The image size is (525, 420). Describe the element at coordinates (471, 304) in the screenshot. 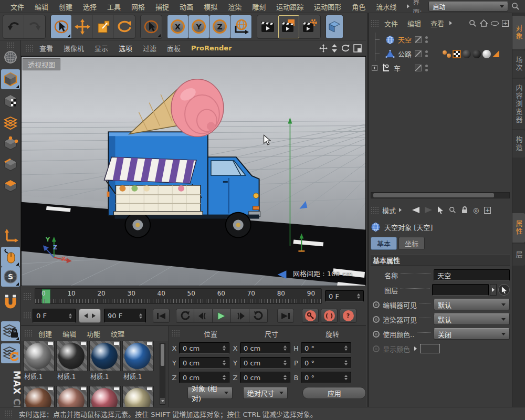

I see `editor-visibility-dropdown: 默认` at that location.